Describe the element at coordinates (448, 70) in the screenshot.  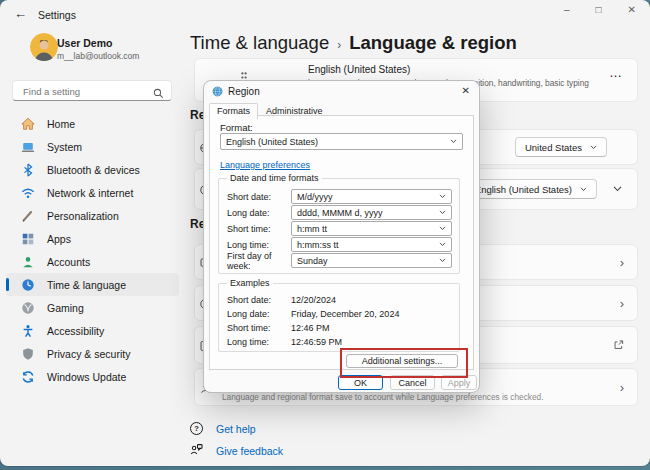
I see `language-name: English (United States)` at that location.